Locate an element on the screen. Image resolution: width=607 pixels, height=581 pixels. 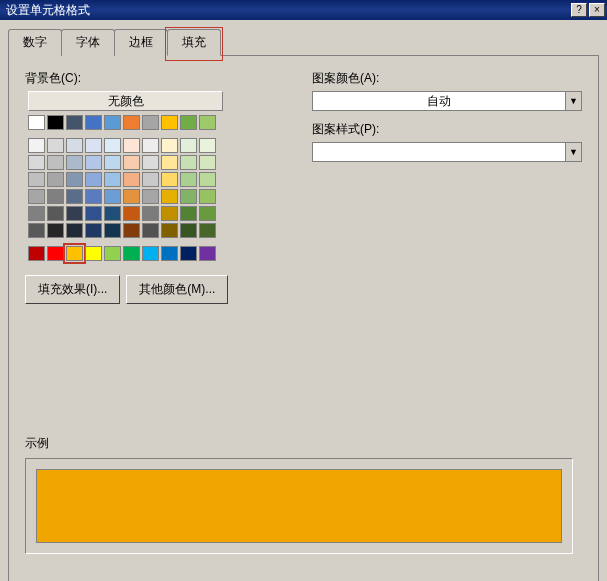
tab-border: 边框 is located at coordinates (141, 42).